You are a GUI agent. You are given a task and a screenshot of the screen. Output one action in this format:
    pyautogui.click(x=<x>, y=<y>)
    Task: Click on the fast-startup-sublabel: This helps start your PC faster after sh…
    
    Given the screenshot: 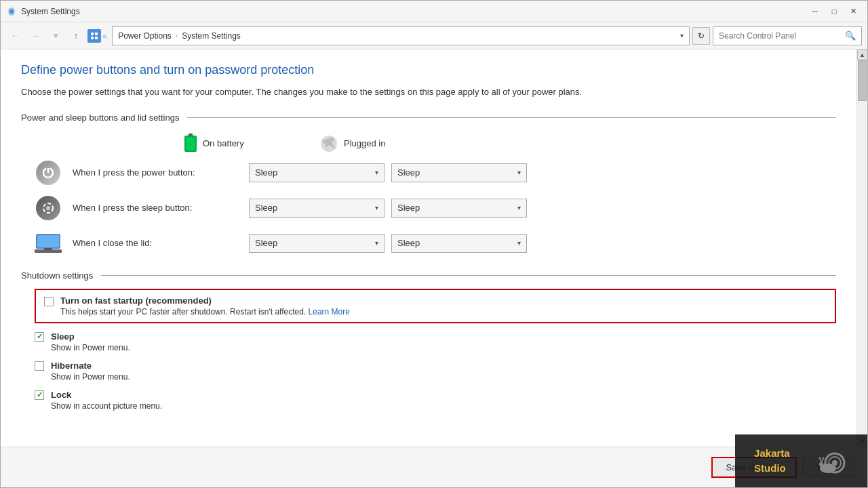 What is the action you would take?
    pyautogui.click(x=205, y=312)
    